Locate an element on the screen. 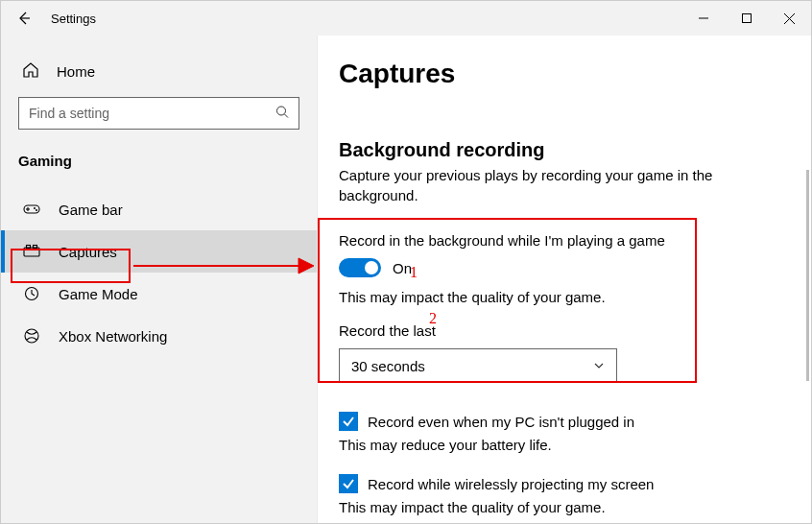 The height and width of the screenshot is (524, 812). maximize-button is located at coordinates (747, 18).